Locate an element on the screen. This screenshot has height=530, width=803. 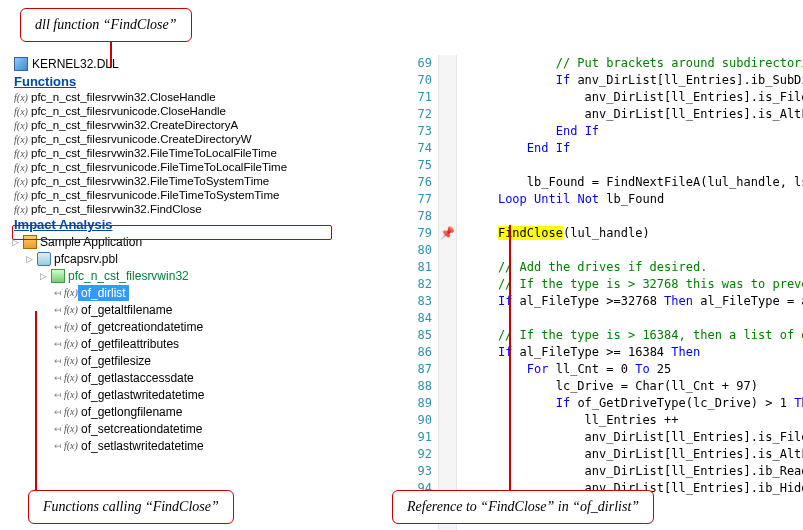
tree-fn-label: of_getlongfilename is located at coordinates (132, 412).